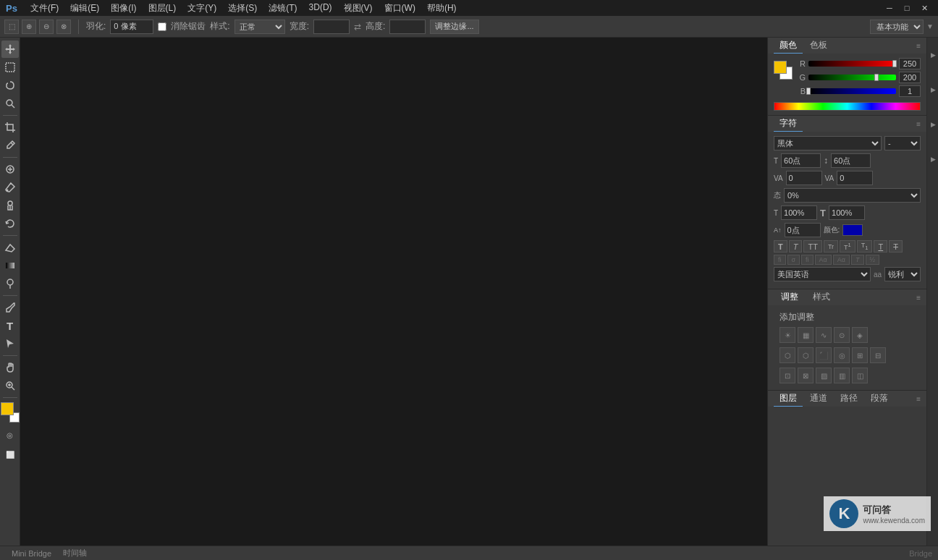 This screenshot has width=938, height=560. What do you see at coordinates (918, 399) in the screenshot?
I see `layers-panel-collapse: ≡` at bounding box center [918, 399].